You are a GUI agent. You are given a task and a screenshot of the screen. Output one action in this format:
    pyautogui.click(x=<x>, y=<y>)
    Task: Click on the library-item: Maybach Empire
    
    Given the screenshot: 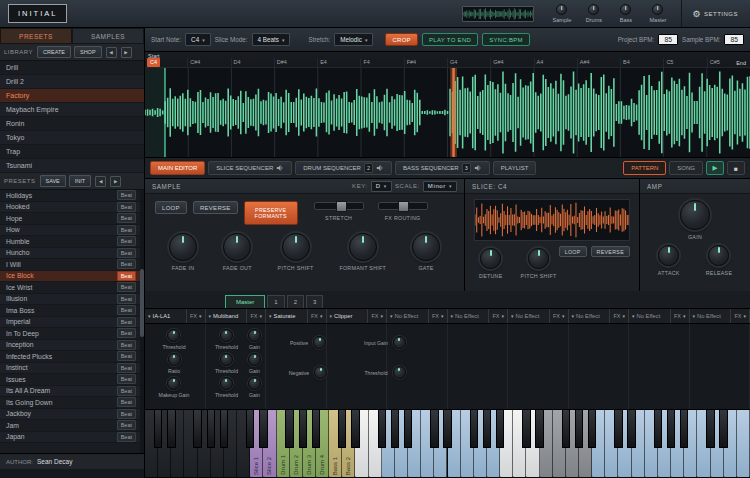 What is the action you would take?
    pyautogui.click(x=72, y=110)
    